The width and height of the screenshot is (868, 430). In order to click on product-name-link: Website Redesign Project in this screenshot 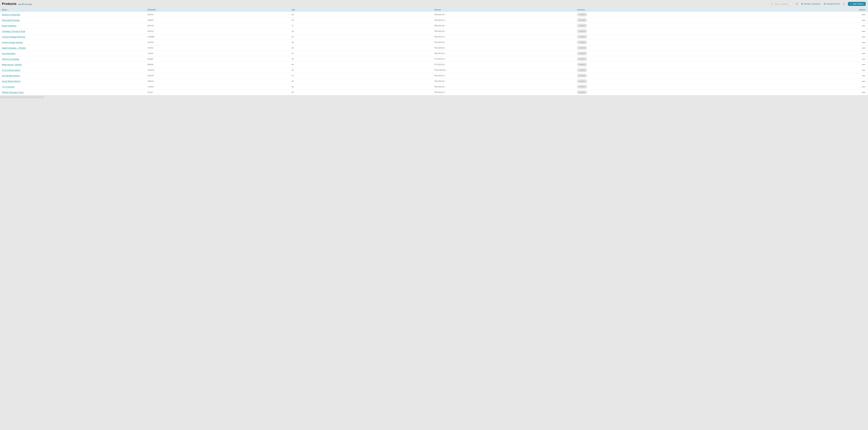, I will do `click(13, 92)`.